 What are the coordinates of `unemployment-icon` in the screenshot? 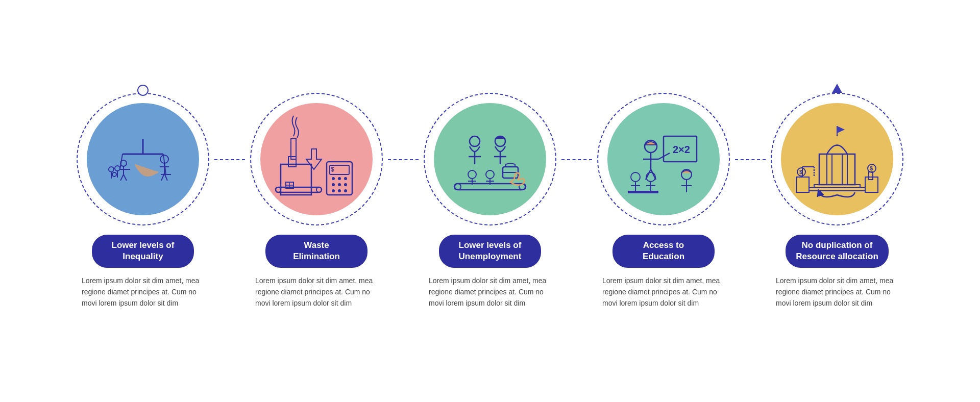 It's located at (490, 159).